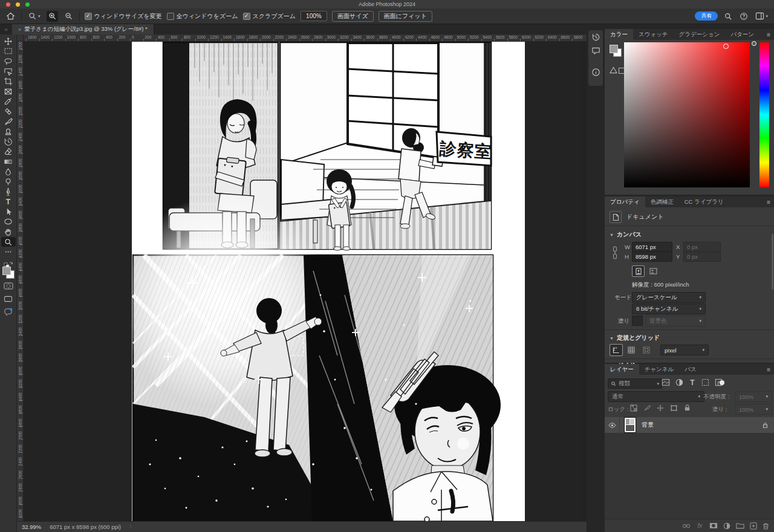 This screenshot has height=532, width=774. Describe the element at coordinates (660, 408) in the screenshot. I see `lock-position-icon` at that location.